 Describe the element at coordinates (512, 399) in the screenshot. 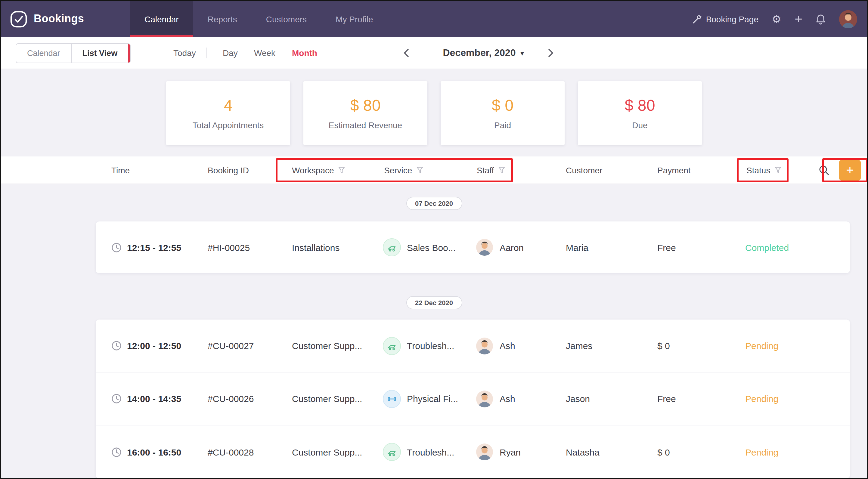

I see `cell-staff: Ash` at that location.